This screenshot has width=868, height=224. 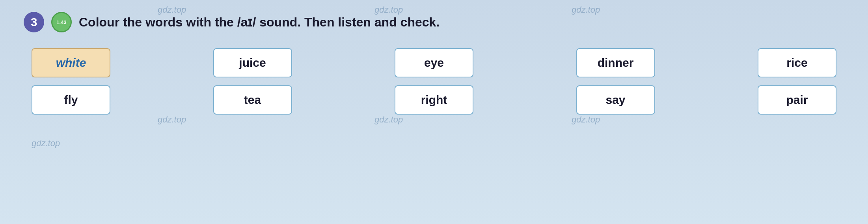 What do you see at coordinates (253, 100) in the screenshot?
I see `word-cell-tea: tea` at bounding box center [253, 100].